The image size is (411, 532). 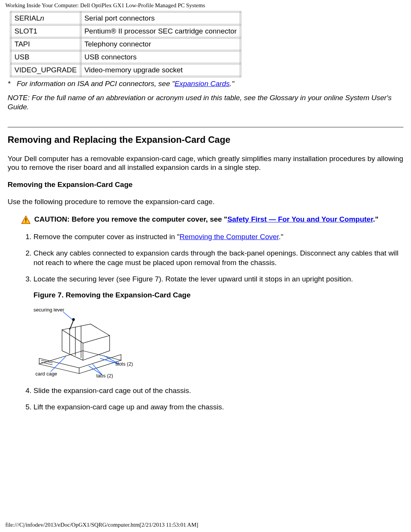 I want to click on table-cell-label: TAPI, so click(x=46, y=44).